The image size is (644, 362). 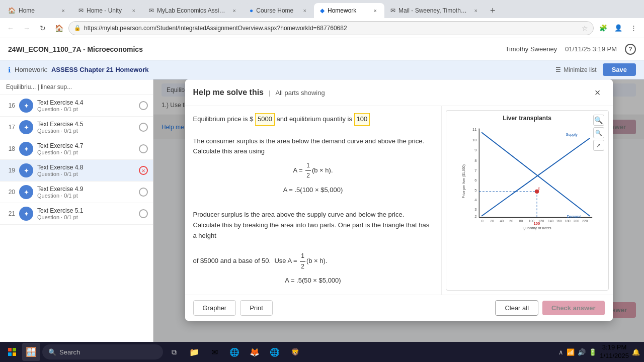 I want to click on sidebar-item-16: 16 ✦ Text Exercise 4.4 Question · 0/1 pt, so click(x=76, y=106).